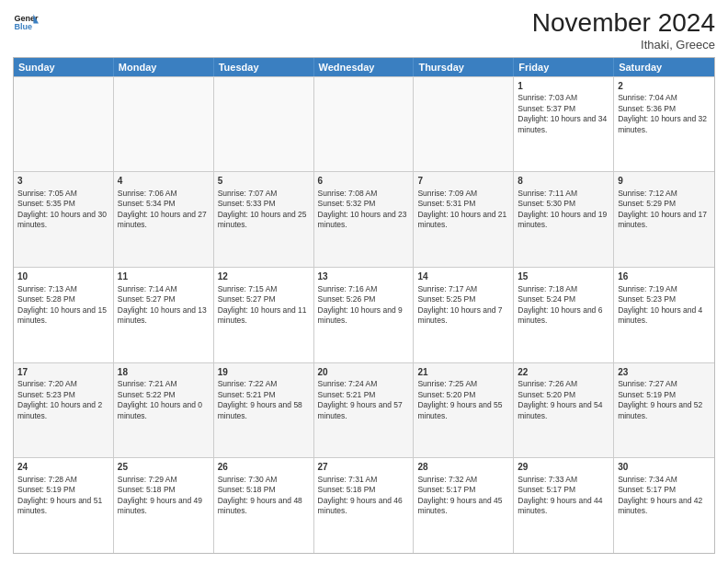  I want to click on title-block: November 2024 Ithaki, Greece, so click(623, 30).